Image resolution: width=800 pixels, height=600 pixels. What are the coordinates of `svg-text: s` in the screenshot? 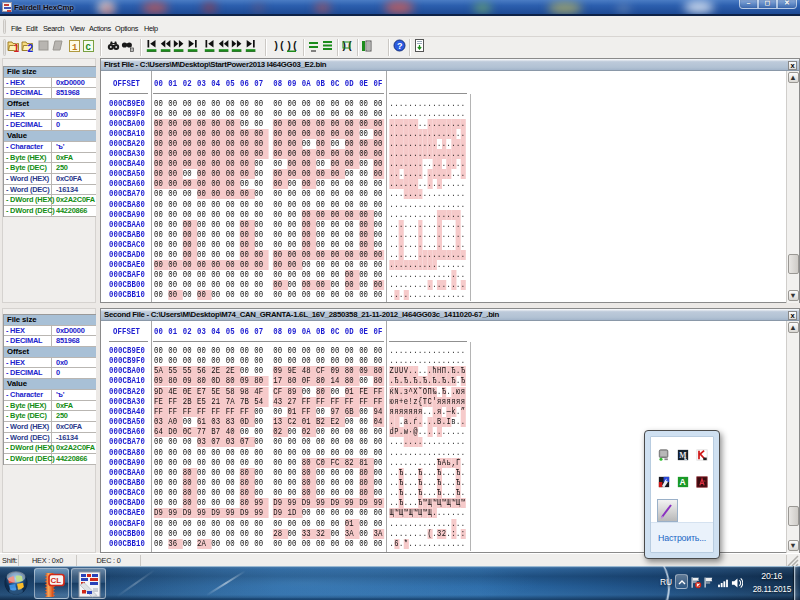 It's located at (704, 481).